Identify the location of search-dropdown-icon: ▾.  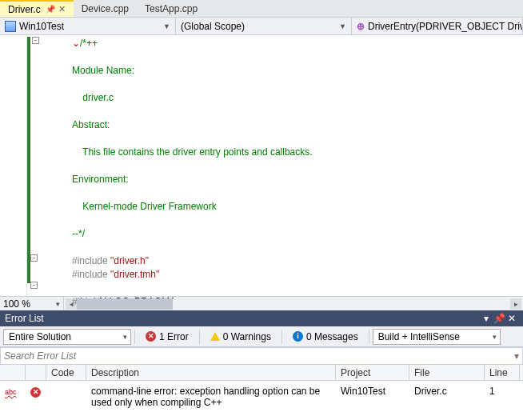
(517, 356).